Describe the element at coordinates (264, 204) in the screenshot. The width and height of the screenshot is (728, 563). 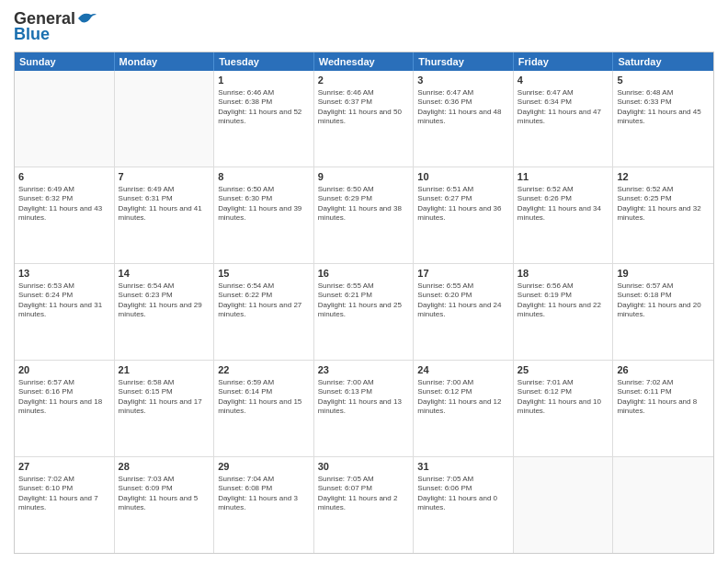
I see `cell-info: Sunrise: 6:50 AM Sunset: 6:30 PM Dayligh…` at that location.